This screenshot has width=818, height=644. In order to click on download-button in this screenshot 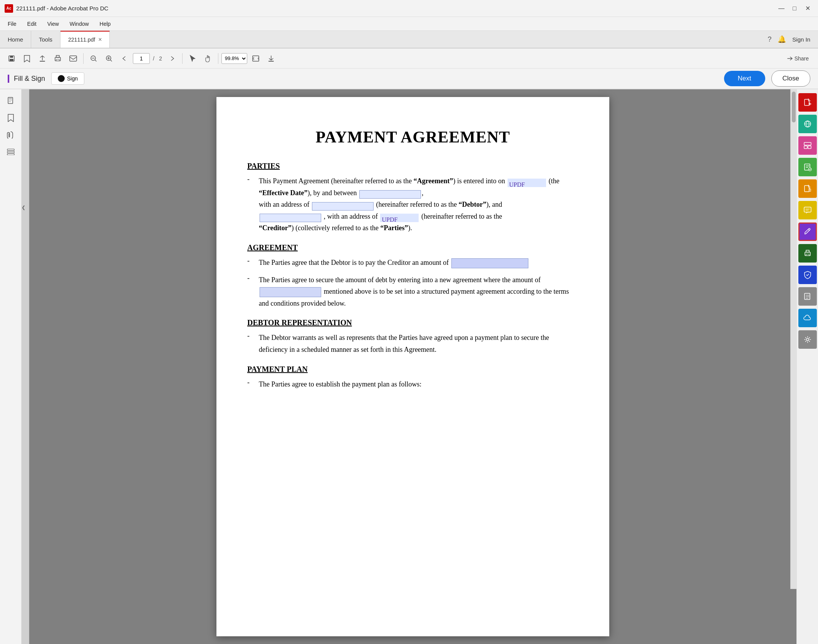, I will do `click(271, 59)`.